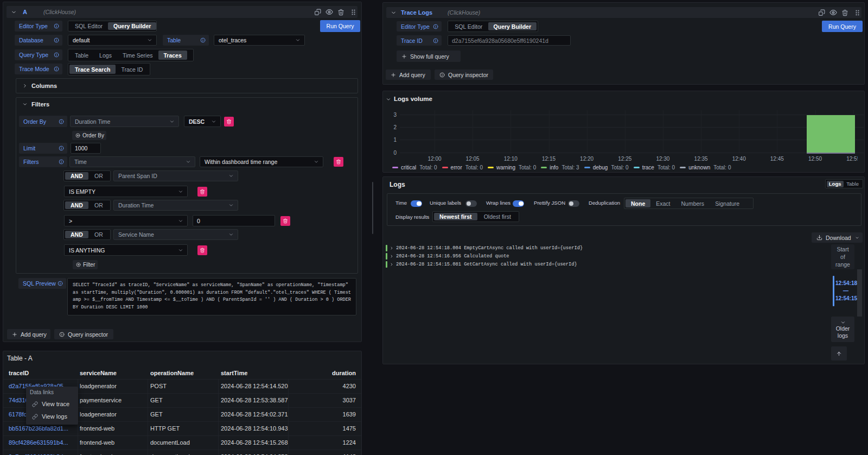  What do you see at coordinates (234, 373) in the screenshot?
I see `table-col-starttime: startTime` at bounding box center [234, 373].